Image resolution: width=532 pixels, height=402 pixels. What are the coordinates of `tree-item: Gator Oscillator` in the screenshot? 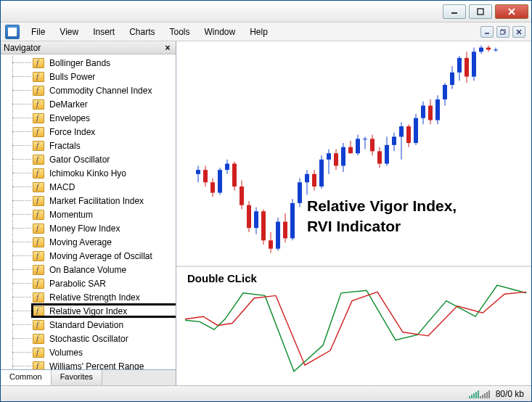 It's located at (90, 160).